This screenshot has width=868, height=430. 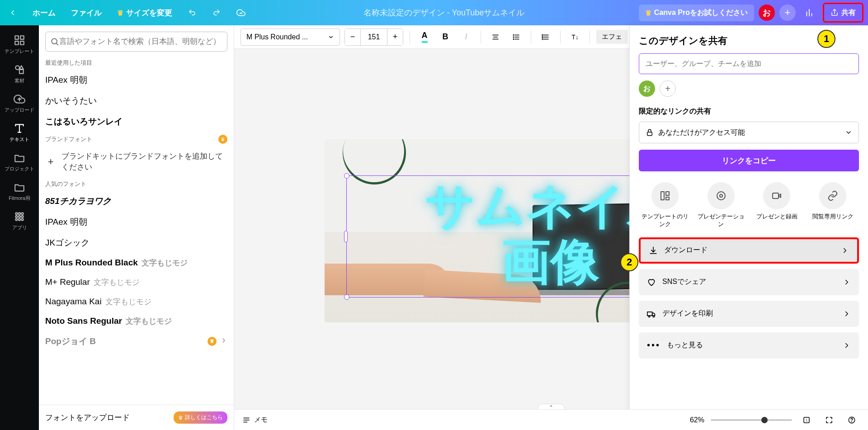 What do you see at coordinates (826, 39) in the screenshot?
I see `annotation-callout-1: 1` at bounding box center [826, 39].